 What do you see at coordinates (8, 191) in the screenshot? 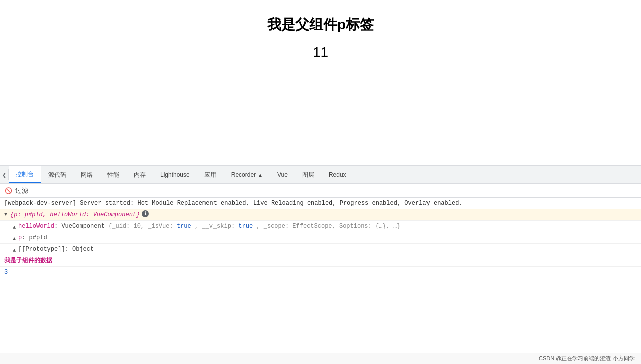
I see `clear-console-button: 🚫` at bounding box center [8, 191].